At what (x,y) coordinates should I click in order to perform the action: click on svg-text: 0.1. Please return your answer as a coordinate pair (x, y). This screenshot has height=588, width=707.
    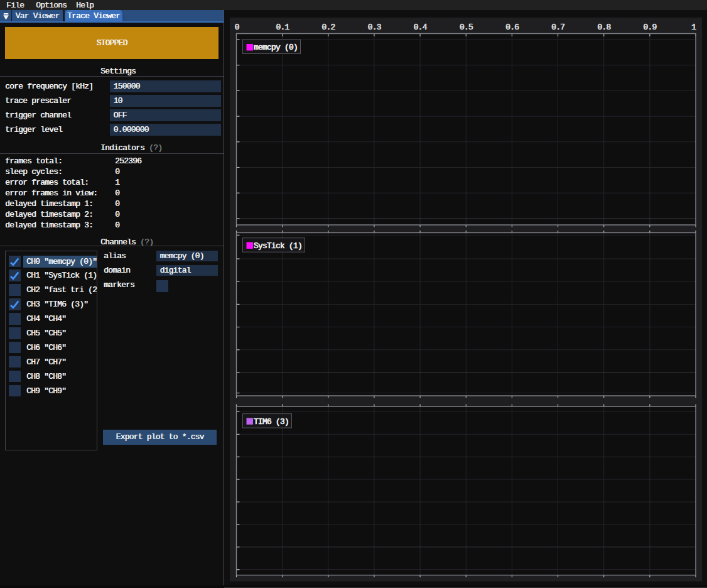
    Looking at the image, I should click on (283, 28).